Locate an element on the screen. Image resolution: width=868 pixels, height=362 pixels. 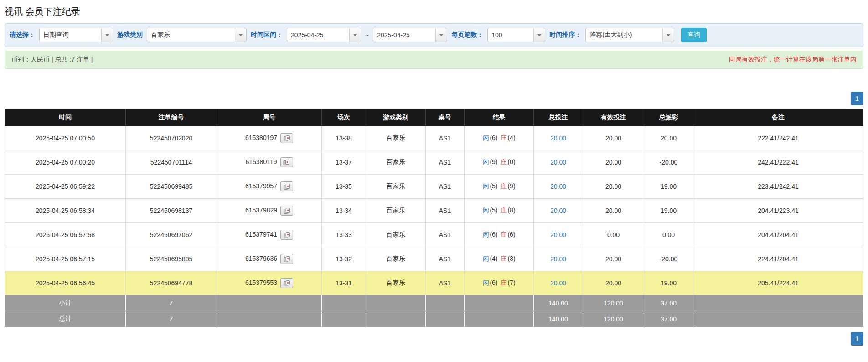
table-row: 2025-04-25 07:00:50 522450702020 6153801… is located at coordinates (434, 139).